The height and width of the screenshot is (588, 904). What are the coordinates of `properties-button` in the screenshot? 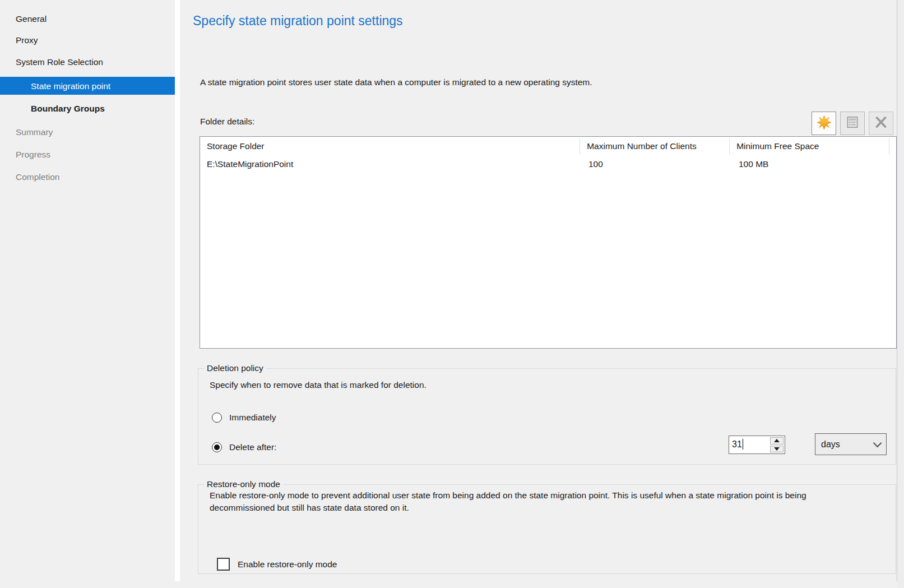 It's located at (852, 123).